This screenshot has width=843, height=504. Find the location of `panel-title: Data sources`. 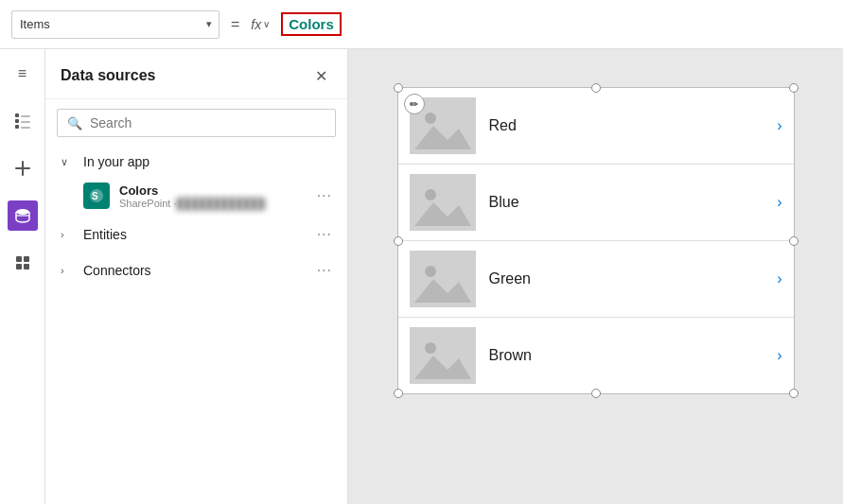

panel-title: Data sources is located at coordinates (108, 76).